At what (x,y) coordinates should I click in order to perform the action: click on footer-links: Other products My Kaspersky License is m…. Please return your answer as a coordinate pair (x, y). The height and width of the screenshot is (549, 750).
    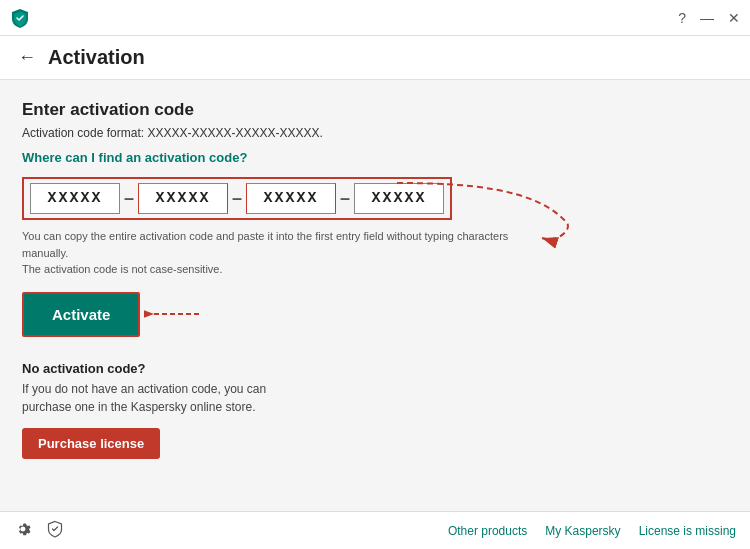
    Looking at the image, I should click on (592, 531).